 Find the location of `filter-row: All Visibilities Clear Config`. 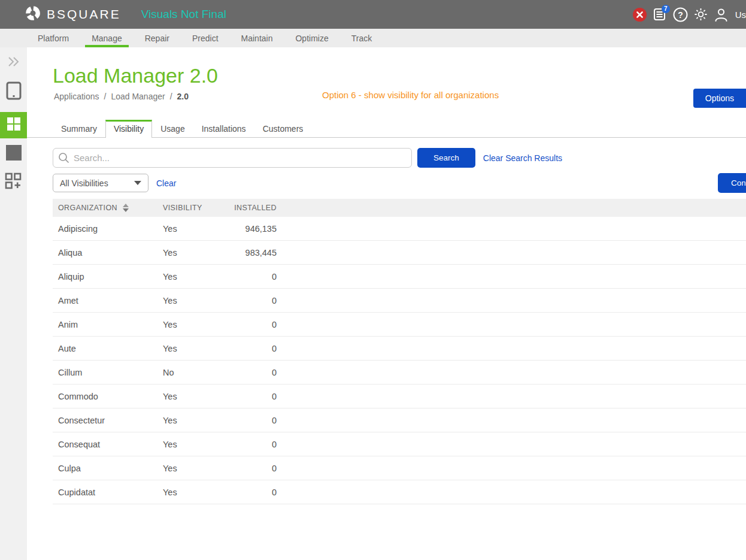

filter-row: All Visibilities Clear Config is located at coordinates (399, 183).